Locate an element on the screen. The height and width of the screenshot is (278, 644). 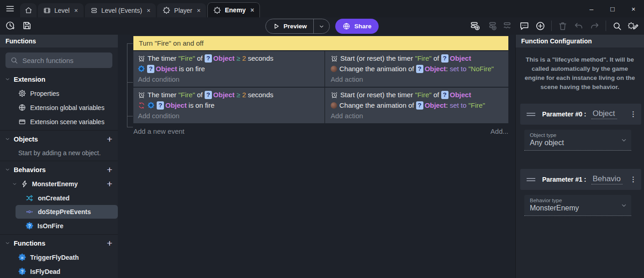
tab-level: Level × is located at coordinates (61, 10).